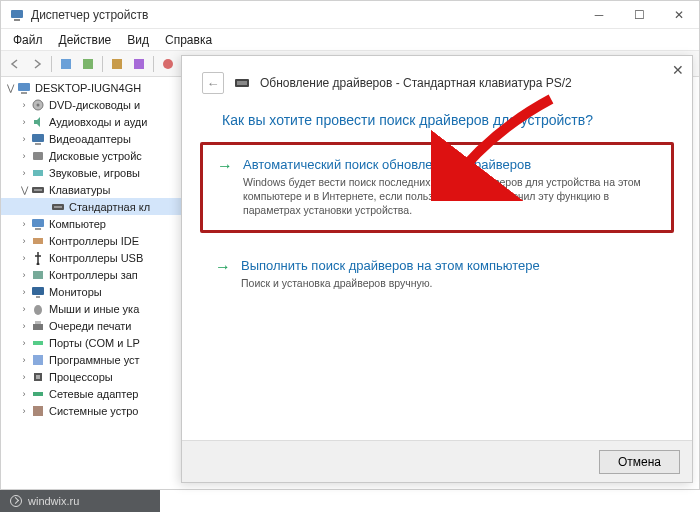 Image resolution: width=700 pixels, height=512 pixels. Describe the element at coordinates (54, 501) in the screenshot. I see `watermark-text: windwix.ru` at that location.